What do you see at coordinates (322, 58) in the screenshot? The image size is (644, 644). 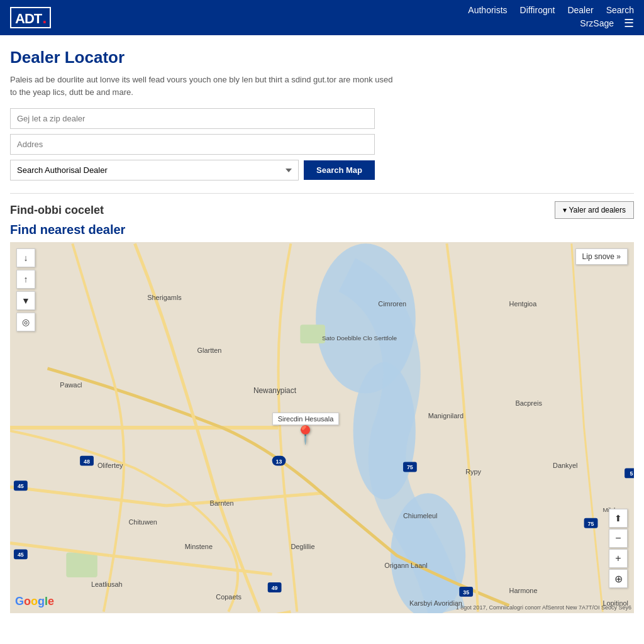 I see `page-title: Dealer Locator` at bounding box center [322, 58].